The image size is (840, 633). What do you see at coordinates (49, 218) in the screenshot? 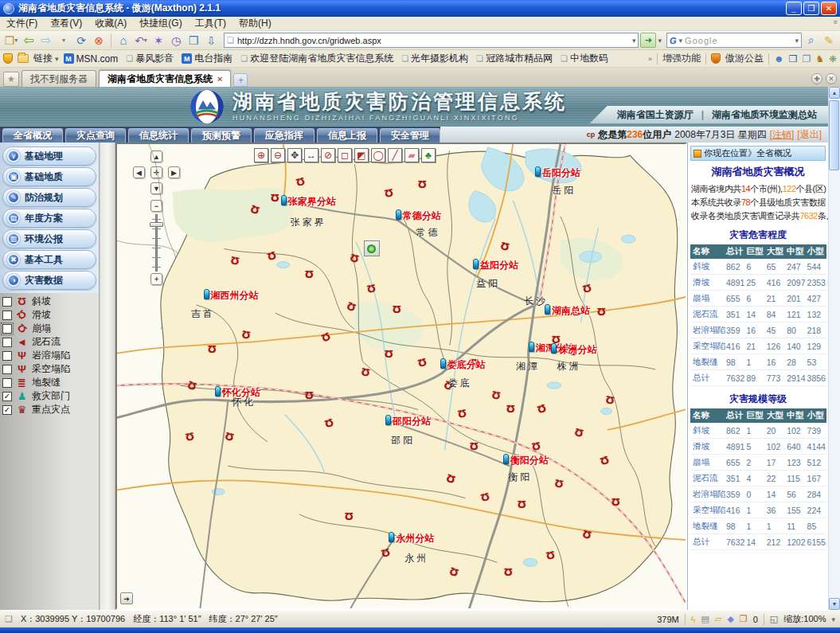
I see `sidebar-section: ▤年度方案` at bounding box center [49, 218].